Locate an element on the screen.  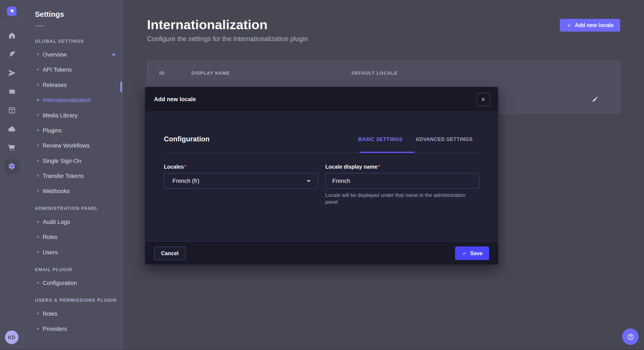
locales-select-value: French (fr) is located at coordinates (186, 181).